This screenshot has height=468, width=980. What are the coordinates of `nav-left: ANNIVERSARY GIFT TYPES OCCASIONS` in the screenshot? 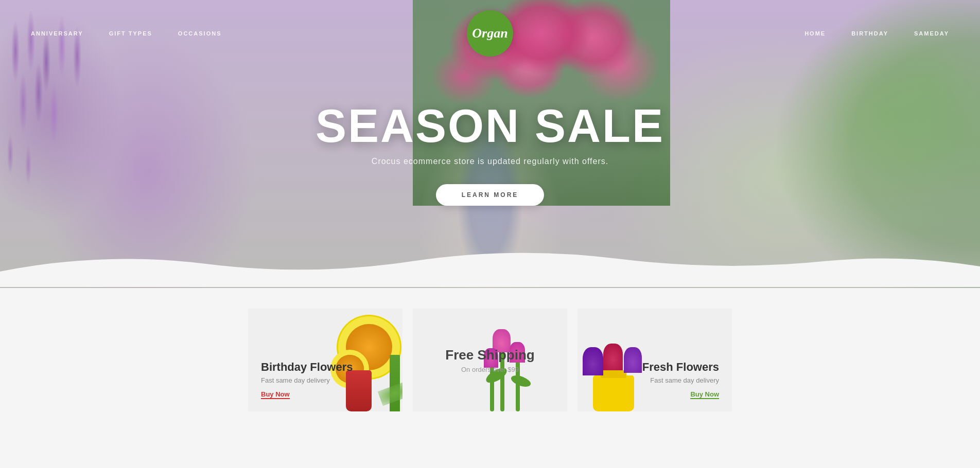 It's located at (239, 33).